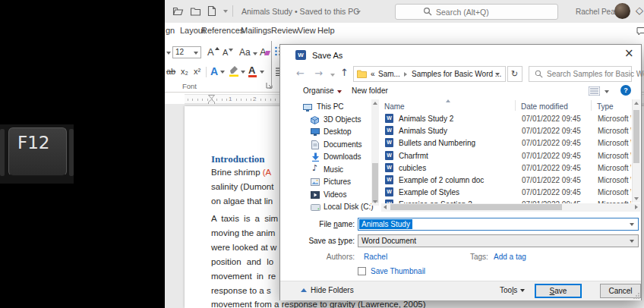 The width and height of the screenshot is (644, 308). I want to click on comments-icon, so click(640, 31).